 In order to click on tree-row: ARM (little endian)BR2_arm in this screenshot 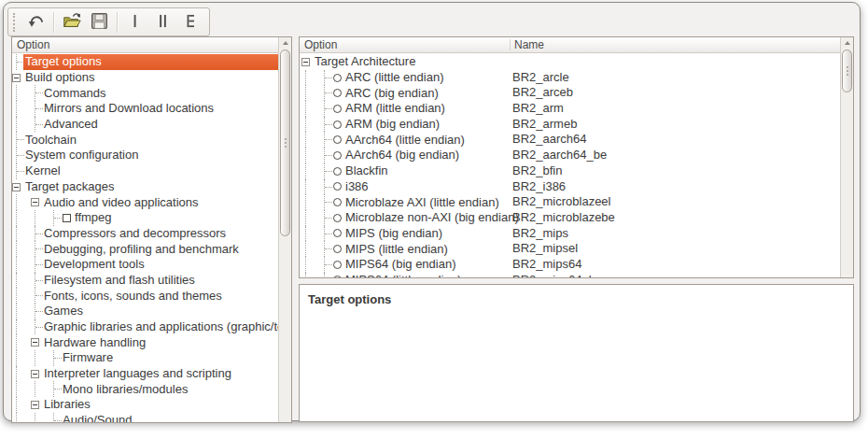, I will do `click(569, 108)`.